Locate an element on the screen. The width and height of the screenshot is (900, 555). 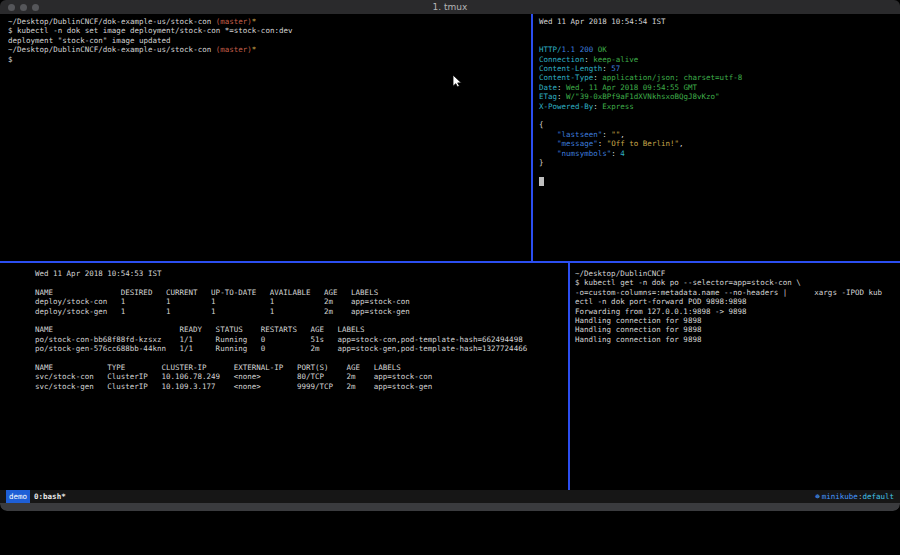
close-button is located at coordinates (12, 8).